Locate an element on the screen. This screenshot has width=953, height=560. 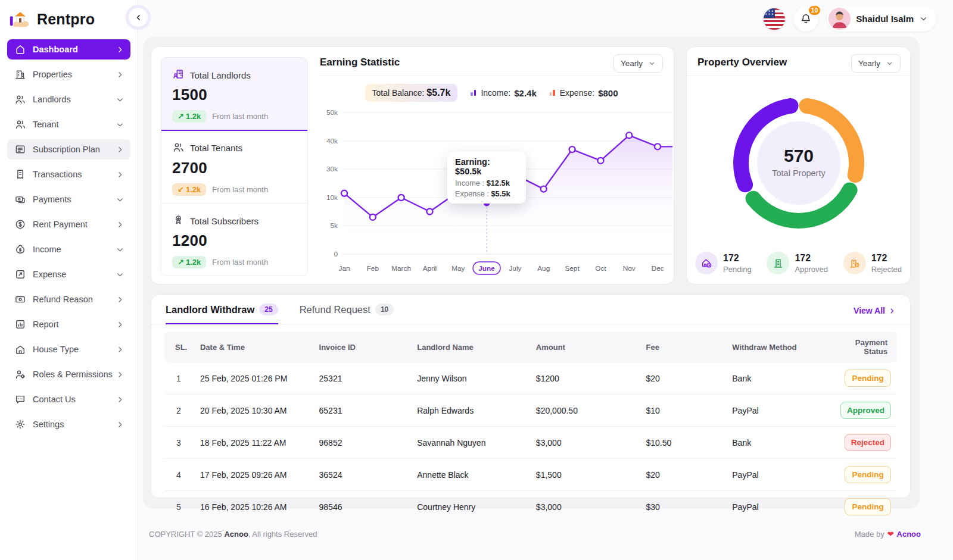
approved-building-icon is located at coordinates (778, 263).